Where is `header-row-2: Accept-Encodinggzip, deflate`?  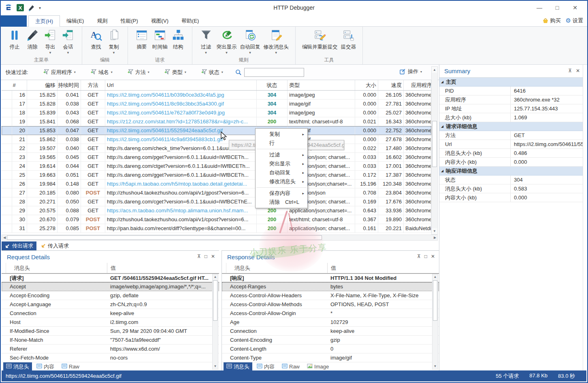 header-row-2: Accept-Encodinggzip, deflate is located at coordinates (110, 296).